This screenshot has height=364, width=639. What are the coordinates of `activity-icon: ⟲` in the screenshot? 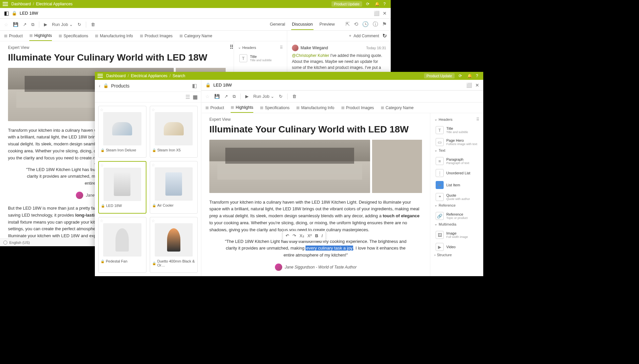 It's located at (356, 25).